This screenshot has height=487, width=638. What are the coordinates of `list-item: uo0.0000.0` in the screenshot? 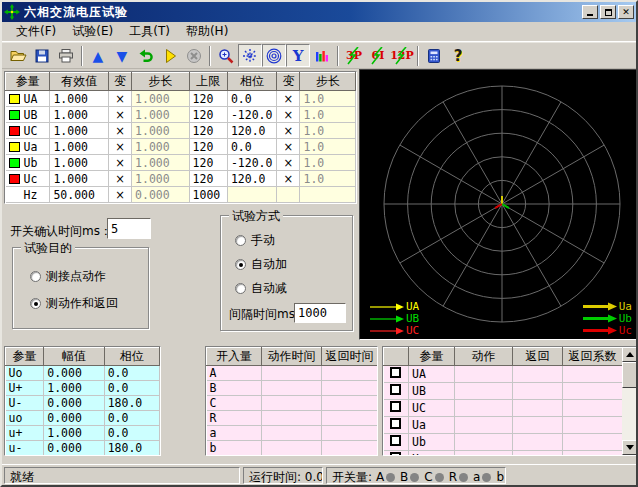 It's located at (83, 418).